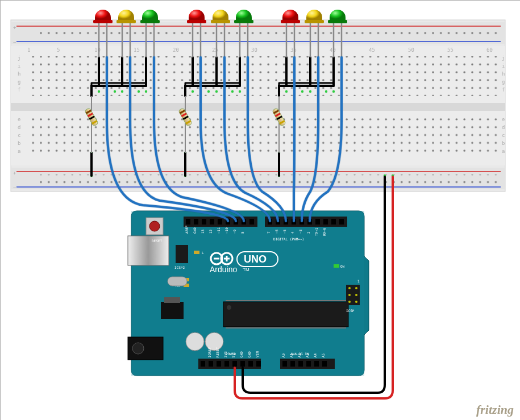 This screenshot has width=520, height=420. What do you see at coordinates (136, 50) in the screenshot?
I see `svg-text: 15` at bounding box center [136, 50].